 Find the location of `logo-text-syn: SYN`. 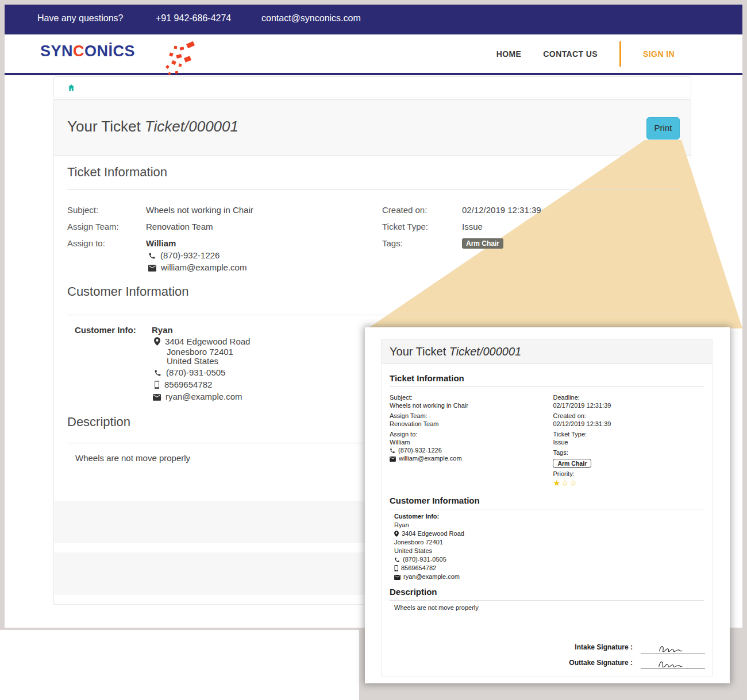

logo-text-syn: SYN is located at coordinates (56, 51).